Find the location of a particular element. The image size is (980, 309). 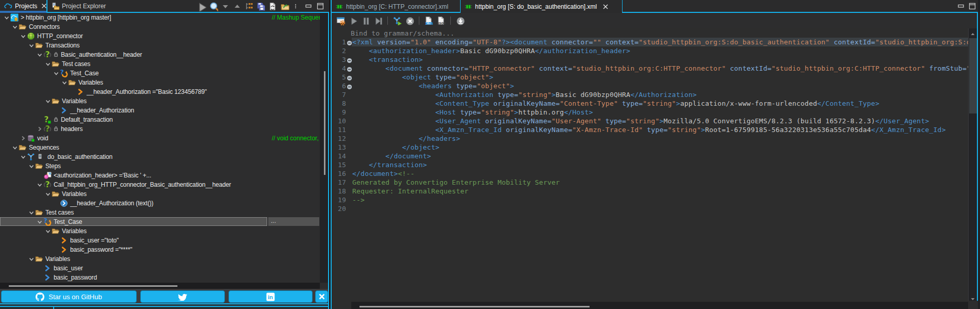

execute-sequence-button is located at coordinates (397, 21).